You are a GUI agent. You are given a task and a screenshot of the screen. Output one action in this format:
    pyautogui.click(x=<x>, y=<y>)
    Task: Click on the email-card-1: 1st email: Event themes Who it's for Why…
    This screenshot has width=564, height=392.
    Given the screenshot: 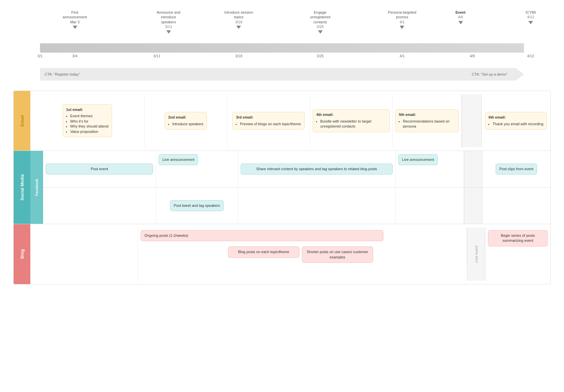 What is the action you would take?
    pyautogui.click(x=87, y=121)
    